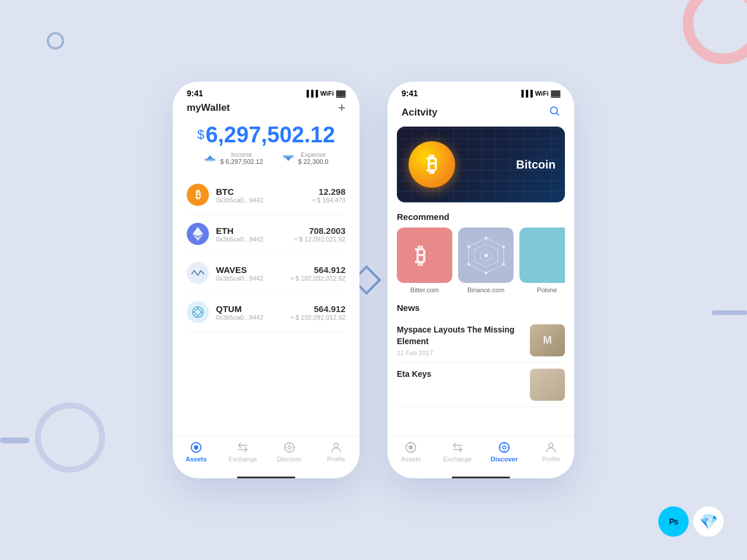 This screenshot has width=747, height=560. Describe the element at coordinates (458, 459) in the screenshot. I see `nav-label-exchange-2: Exchange` at that location.